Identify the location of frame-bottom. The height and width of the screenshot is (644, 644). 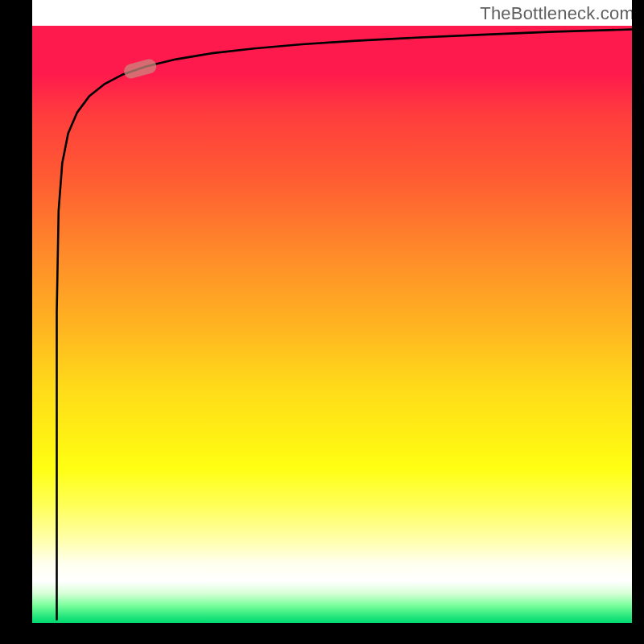
(322, 634).